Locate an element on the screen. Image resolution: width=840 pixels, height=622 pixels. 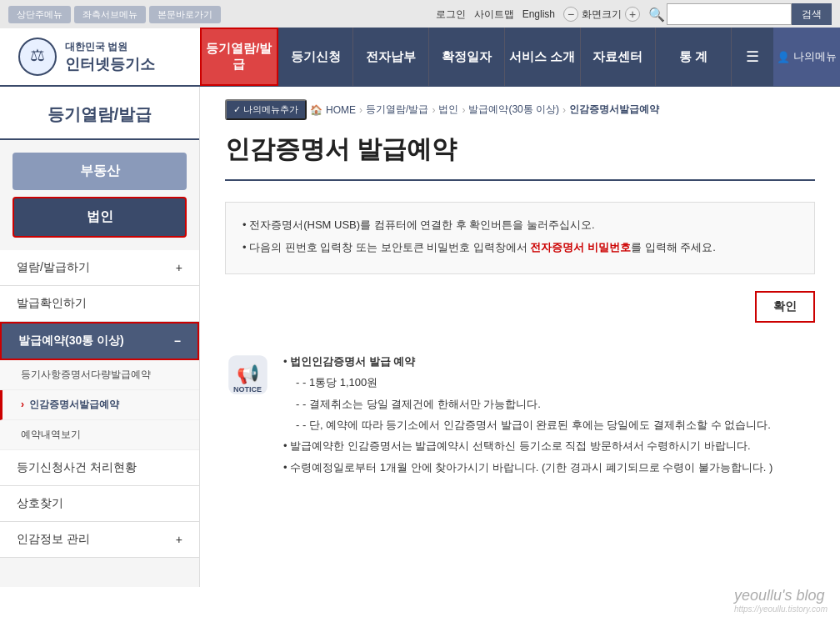
confirm-button: 확인 is located at coordinates (785, 307).